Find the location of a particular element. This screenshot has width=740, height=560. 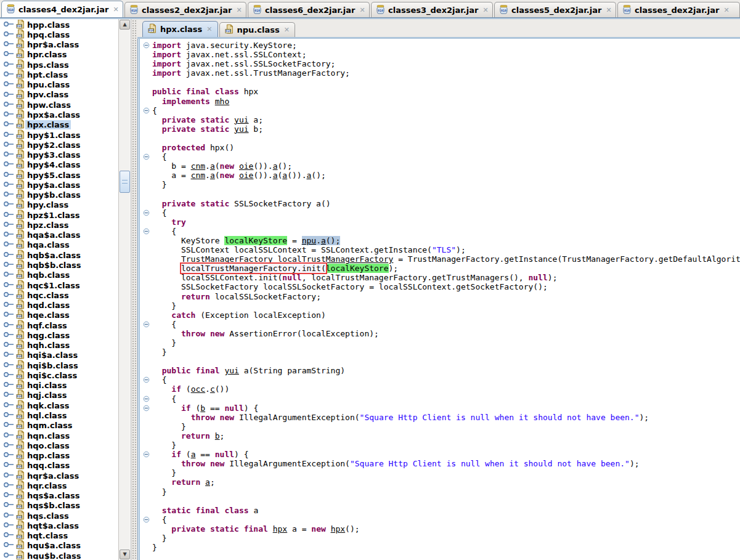

tree-item-hqs.class: 010hqs.class is located at coordinates (59, 516).